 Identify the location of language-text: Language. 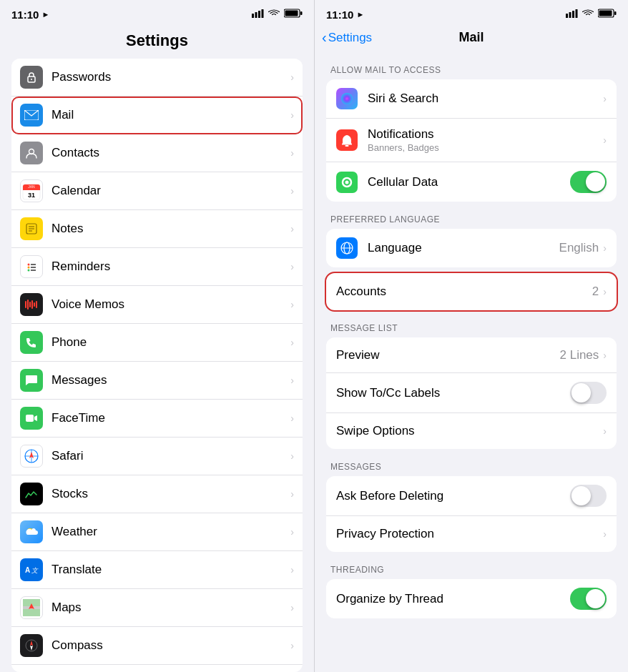
(463, 248).